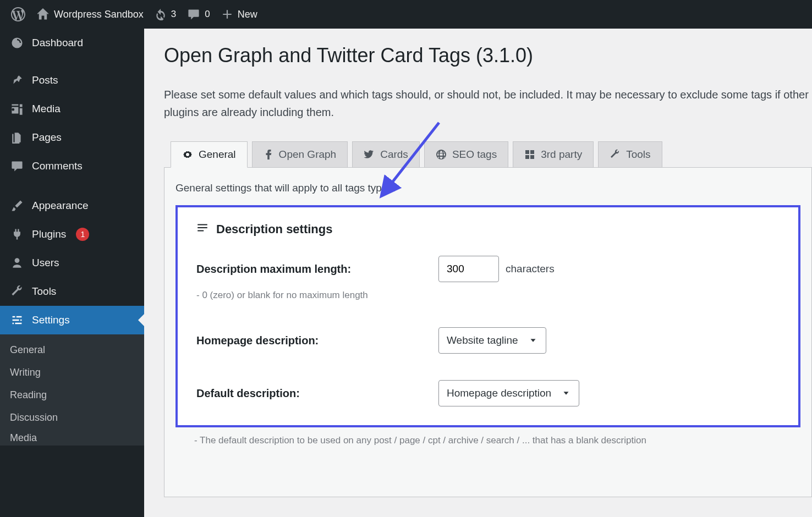  What do you see at coordinates (274, 229) in the screenshot?
I see `section-title-text: Description settings` at bounding box center [274, 229].